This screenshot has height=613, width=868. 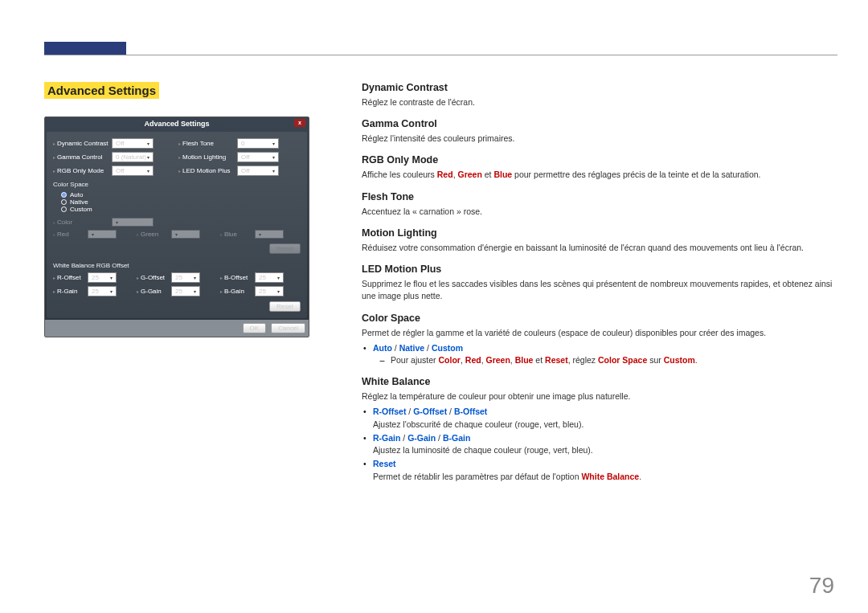 I want to click on cs-auto-label: Auto, so click(x=76, y=194).